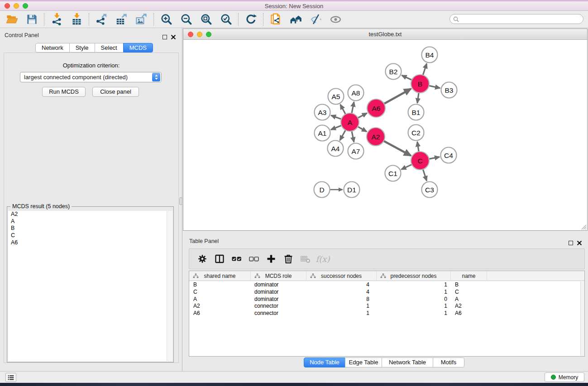  Describe the element at coordinates (91, 229) in the screenshot. I see `mcds-result-item: B` at that location.